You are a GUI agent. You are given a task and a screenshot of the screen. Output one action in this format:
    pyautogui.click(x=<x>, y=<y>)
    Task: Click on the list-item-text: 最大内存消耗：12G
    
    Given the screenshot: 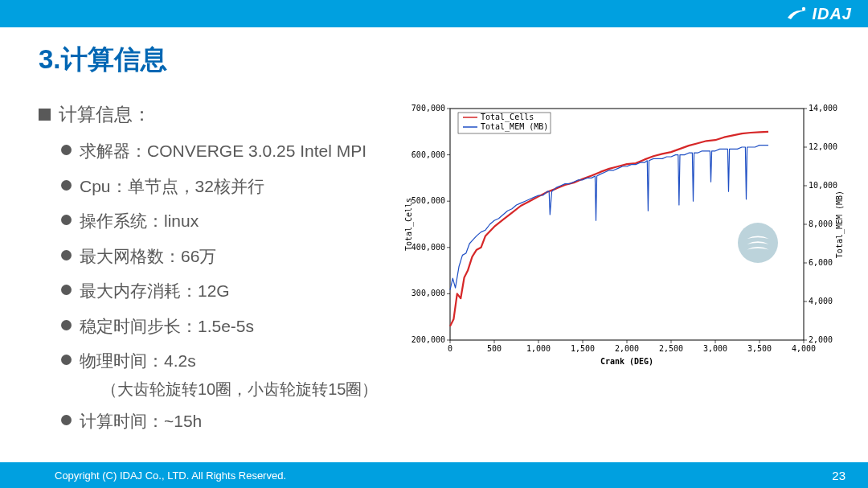 What is the action you would take?
    pyautogui.click(x=154, y=291)
    